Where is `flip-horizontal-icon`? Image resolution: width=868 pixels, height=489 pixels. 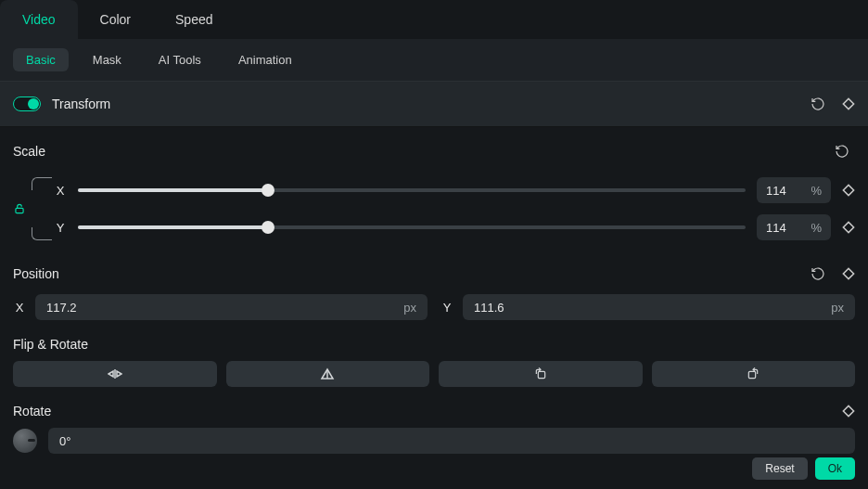 flip-horizontal-icon is located at coordinates (115, 374).